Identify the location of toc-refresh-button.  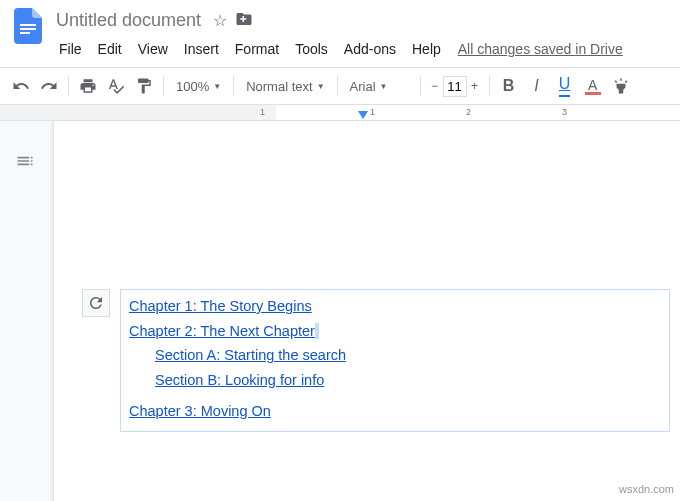
(96, 303).